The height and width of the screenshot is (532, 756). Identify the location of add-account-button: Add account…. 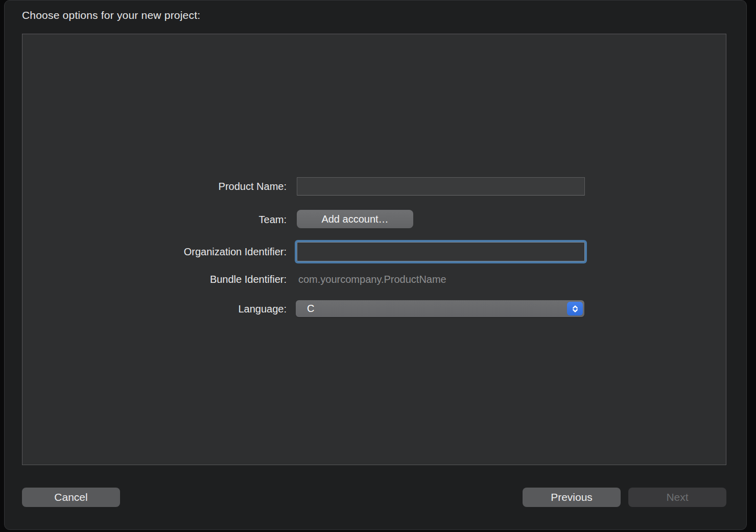
(355, 219).